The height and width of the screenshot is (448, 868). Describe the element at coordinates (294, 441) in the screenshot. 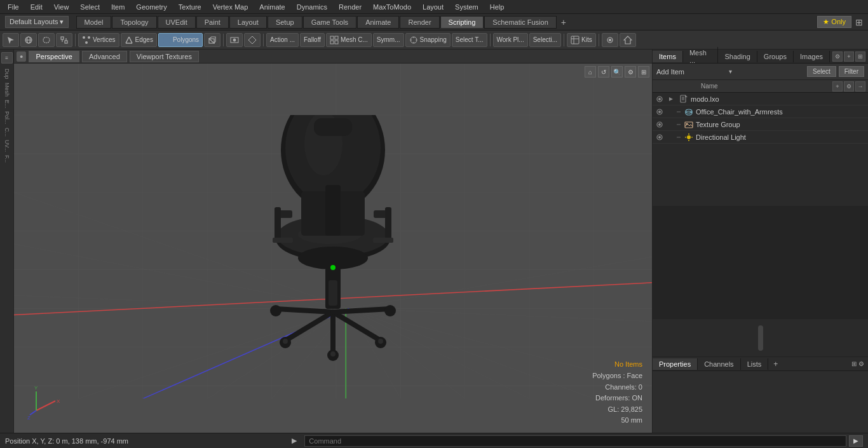

I see `command-expand-btn: ▶` at that location.